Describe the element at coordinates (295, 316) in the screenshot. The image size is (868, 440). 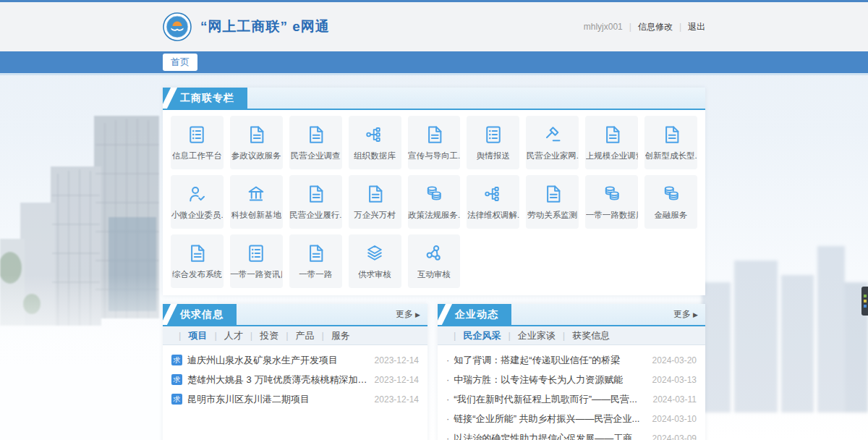
I see `panel-header: 供求信息 更多 ▶` at that location.